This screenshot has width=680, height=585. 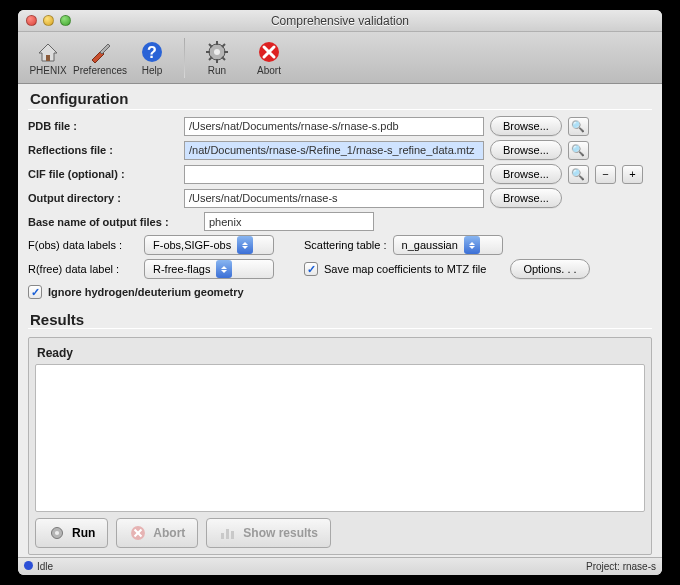 What do you see at coordinates (405, 269) in the screenshot?
I see `save-map-label: Save map coefficients to MTZ file` at bounding box center [405, 269].